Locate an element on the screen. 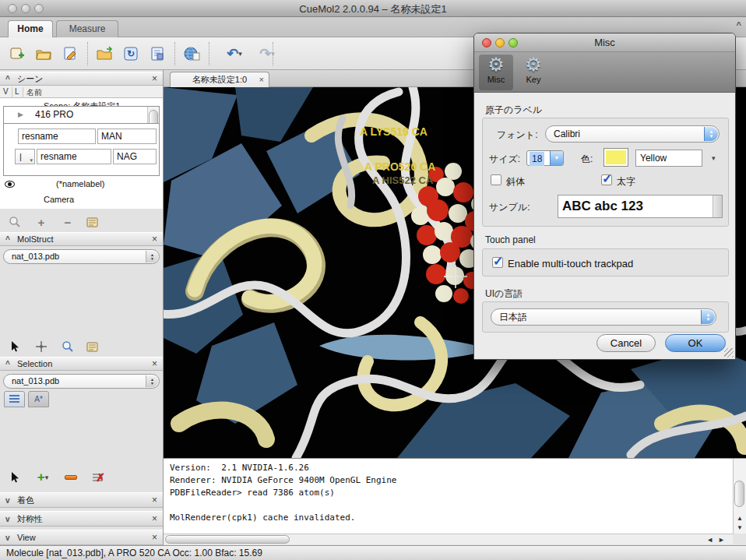  selection-panel-header: ^ Selection × is located at coordinates (81, 364).